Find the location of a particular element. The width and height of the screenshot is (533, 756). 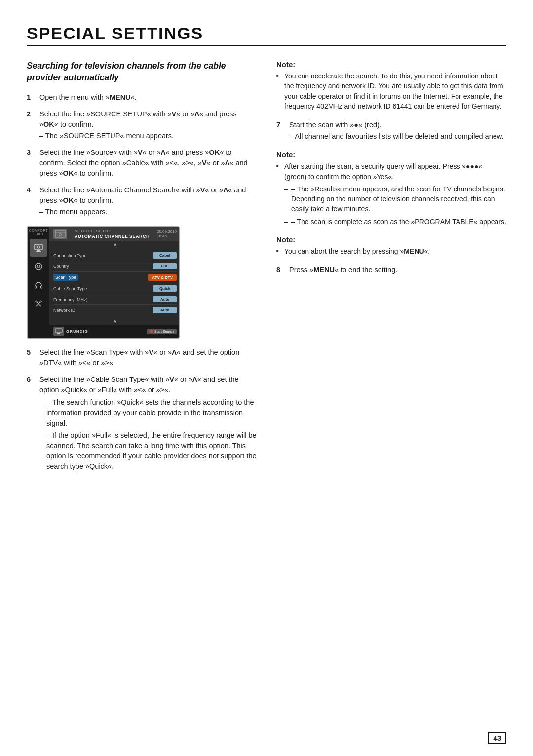

tv-menu-row-connection: Connection Type Cabel is located at coordinates (115, 256).